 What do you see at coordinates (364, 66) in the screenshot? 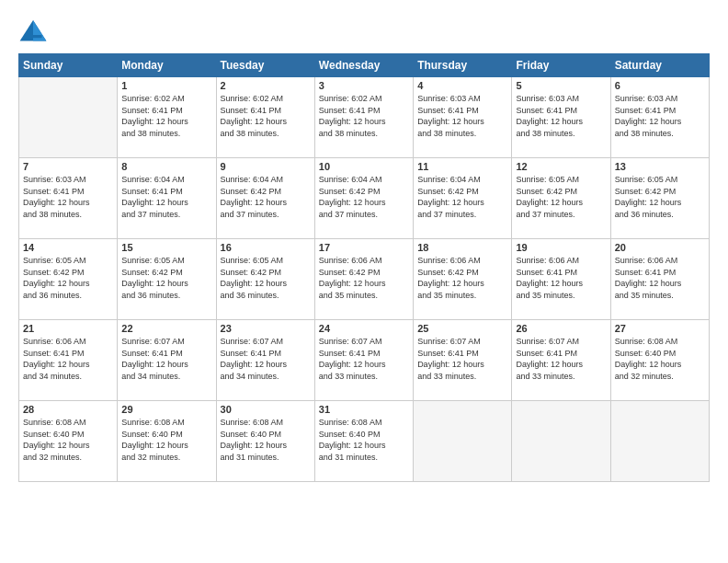
I see `calendar-header-row: SundayMondayTuesdayWednesdayThursdayFrid…` at bounding box center [364, 66].